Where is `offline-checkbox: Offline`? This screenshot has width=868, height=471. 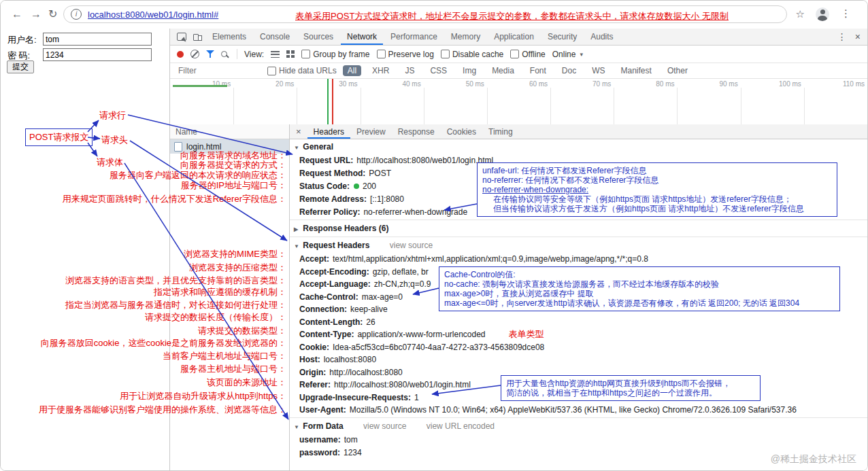 offline-checkbox: Offline is located at coordinates (528, 54).